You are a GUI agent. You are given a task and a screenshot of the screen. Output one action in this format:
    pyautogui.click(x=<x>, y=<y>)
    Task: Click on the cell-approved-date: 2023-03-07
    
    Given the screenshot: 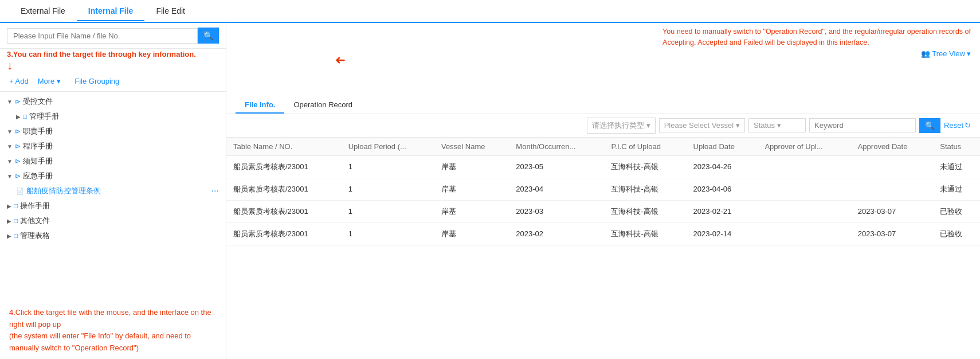 What is the action you would take?
    pyautogui.click(x=892, y=211)
    